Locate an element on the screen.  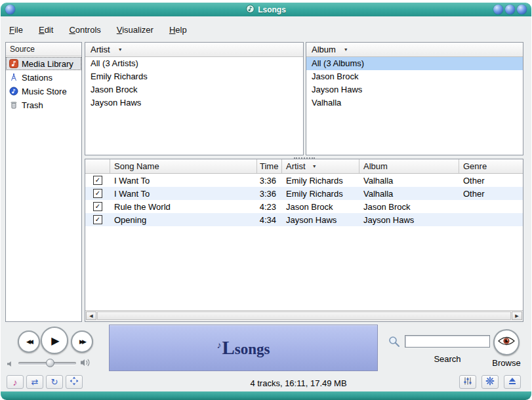
volume-slider-thumb is located at coordinates (50, 363).